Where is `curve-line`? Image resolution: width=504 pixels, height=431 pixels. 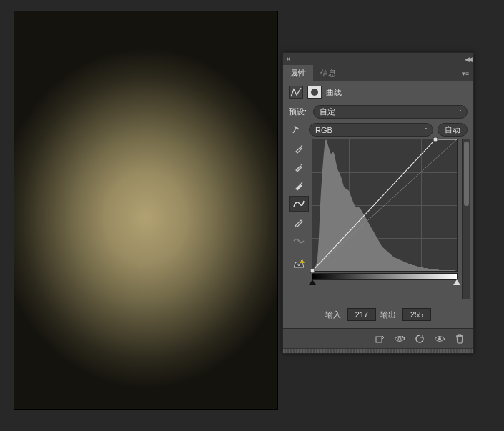
curve-line is located at coordinates (385, 205).